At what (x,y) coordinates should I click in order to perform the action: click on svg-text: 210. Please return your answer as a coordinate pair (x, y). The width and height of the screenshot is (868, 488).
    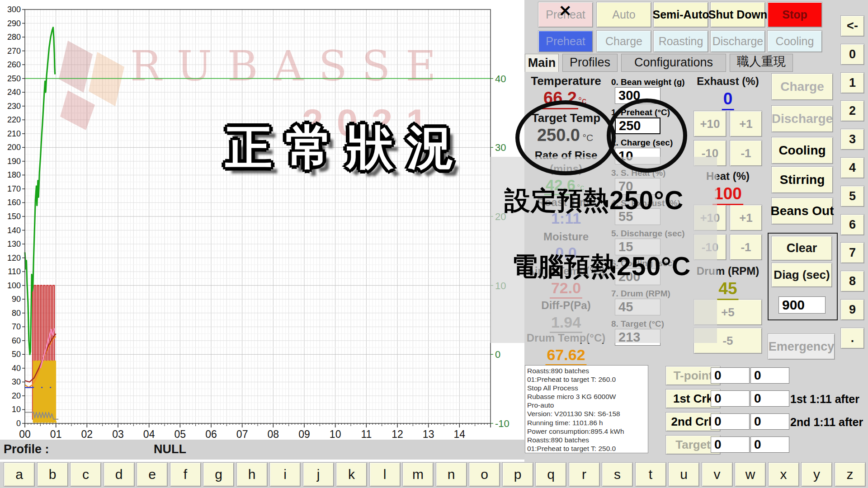
    Looking at the image, I should click on (14, 134).